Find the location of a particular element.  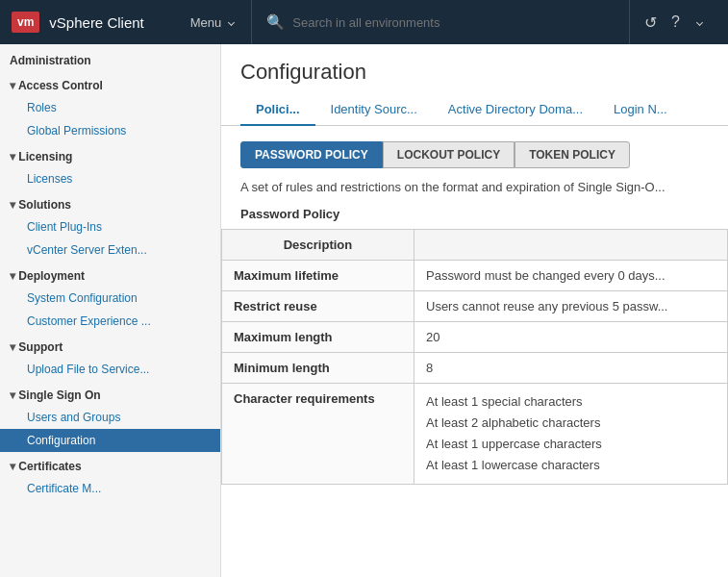

app-title: vSphere Client is located at coordinates (96, 23).